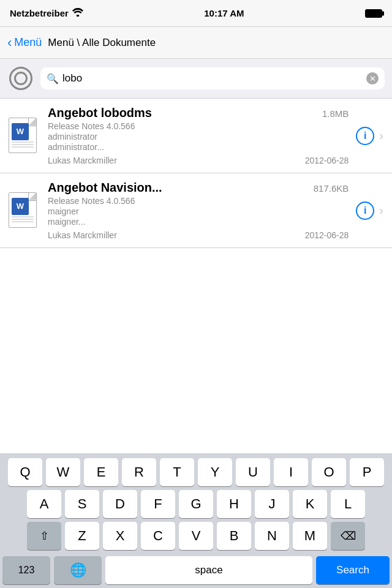  What do you see at coordinates (120, 536) in the screenshot?
I see `key-x: X` at bounding box center [120, 536].